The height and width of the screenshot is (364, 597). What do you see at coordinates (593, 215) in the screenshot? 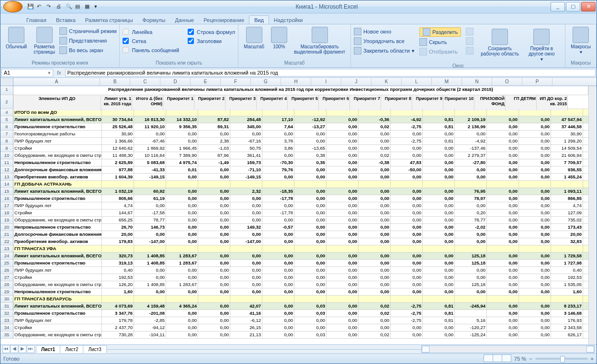
I see `vertical-scrollbar` at bounding box center [593, 215].